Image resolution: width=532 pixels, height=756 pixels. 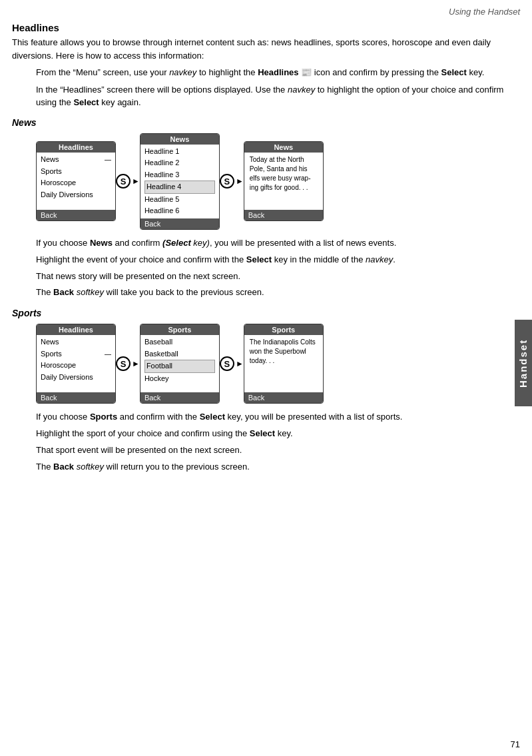 What do you see at coordinates (284, 364) in the screenshot?
I see `sports-phone3-body: The Indianapolis Colts won the Superbowl…` at bounding box center [284, 364].